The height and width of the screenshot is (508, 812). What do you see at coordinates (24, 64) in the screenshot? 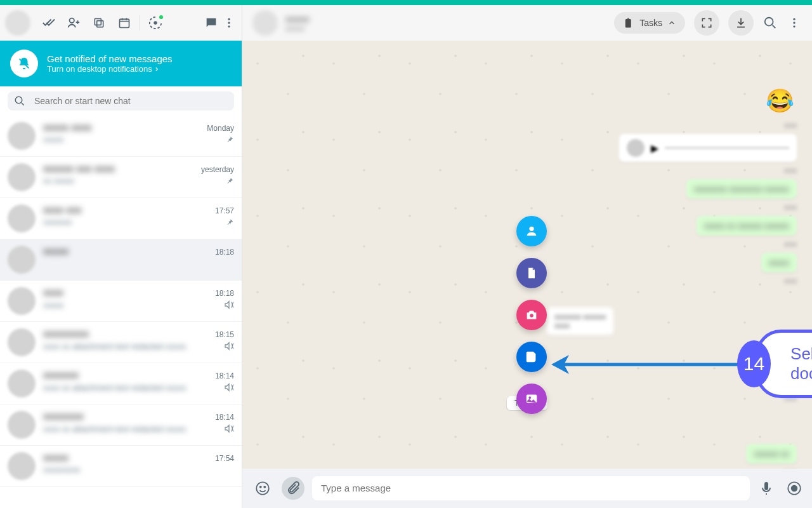
I see `bell-off-icon` at bounding box center [24, 64].